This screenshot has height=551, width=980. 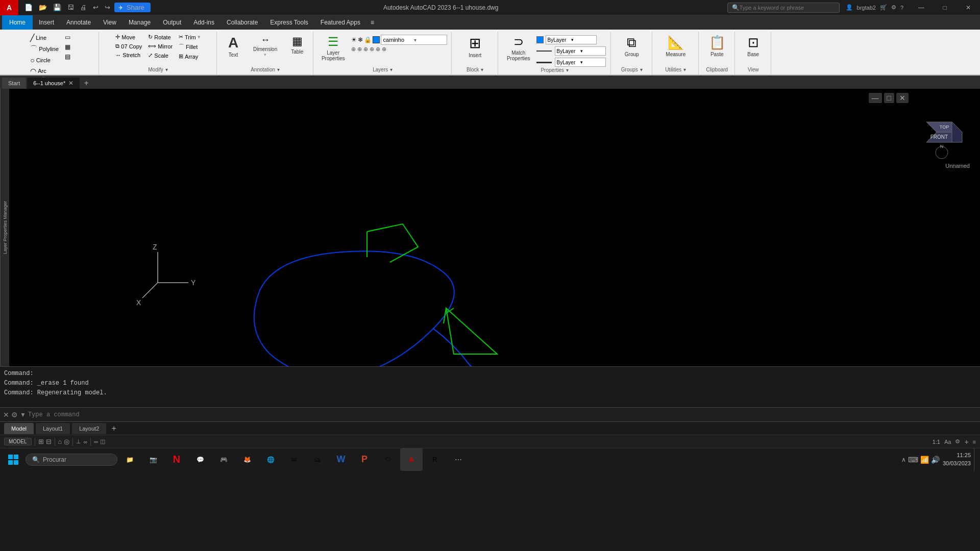 What do you see at coordinates (29, 7) in the screenshot?
I see `new-btn: 📄` at bounding box center [29, 7].